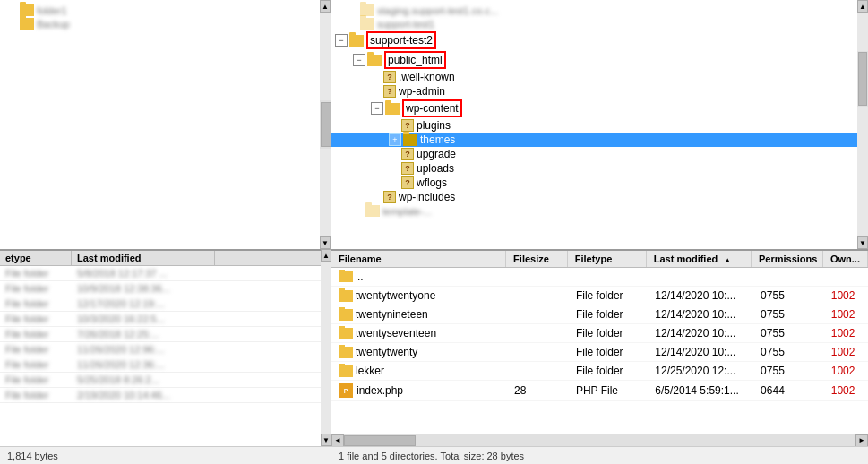 The height and width of the screenshot is (464, 868). What do you see at coordinates (600, 23) in the screenshot?
I see `tree-node-support-test1: support-test1` at bounding box center [600, 23].